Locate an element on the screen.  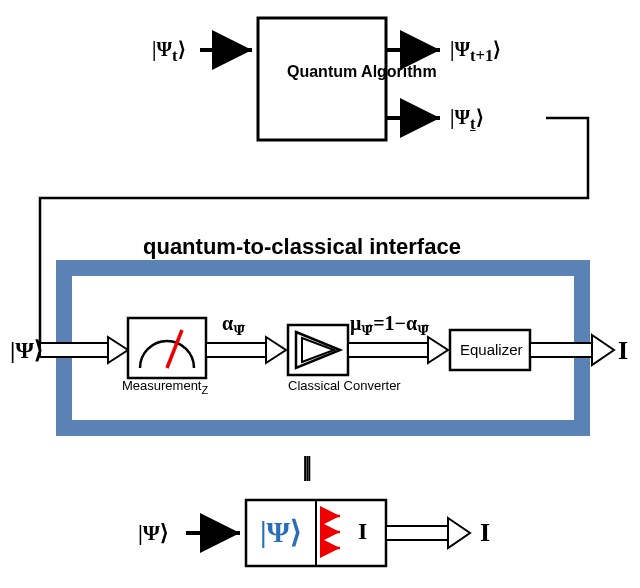
compact-input-label: |Ψ⟩ is located at coordinates (154, 533).